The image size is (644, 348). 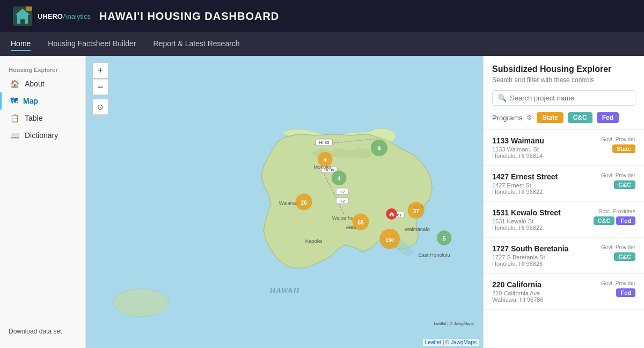 I want to click on listing-address: 1727 S Beretania St, so click(x=530, y=257).